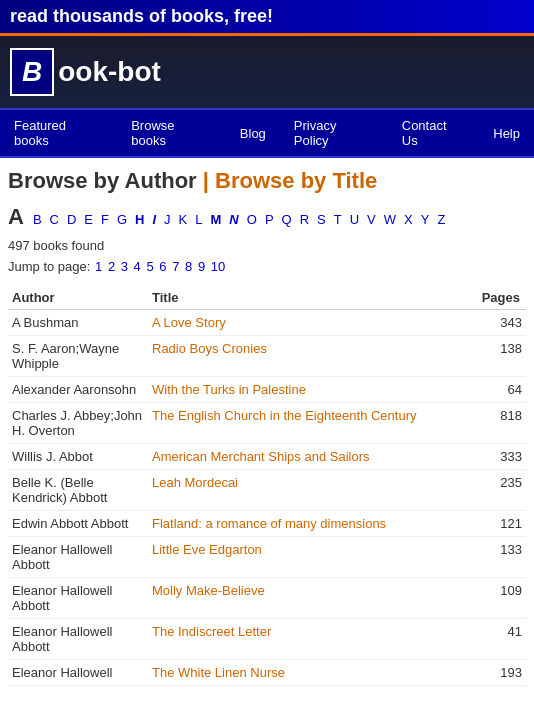 The height and width of the screenshot is (723, 534). I want to click on header-title: Title, so click(308, 298).